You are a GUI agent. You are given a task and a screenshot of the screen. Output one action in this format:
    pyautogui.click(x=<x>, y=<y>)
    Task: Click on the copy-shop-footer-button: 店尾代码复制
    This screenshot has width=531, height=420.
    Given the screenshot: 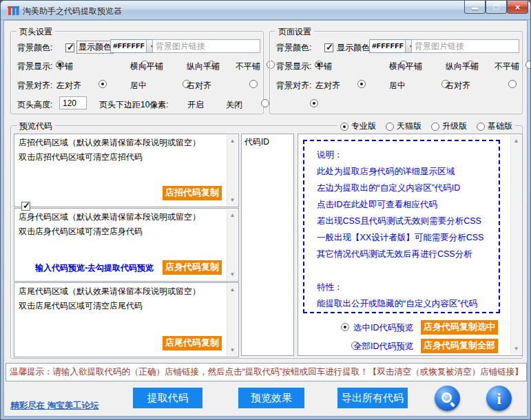 What is the action you would take?
    pyautogui.click(x=192, y=343)
    